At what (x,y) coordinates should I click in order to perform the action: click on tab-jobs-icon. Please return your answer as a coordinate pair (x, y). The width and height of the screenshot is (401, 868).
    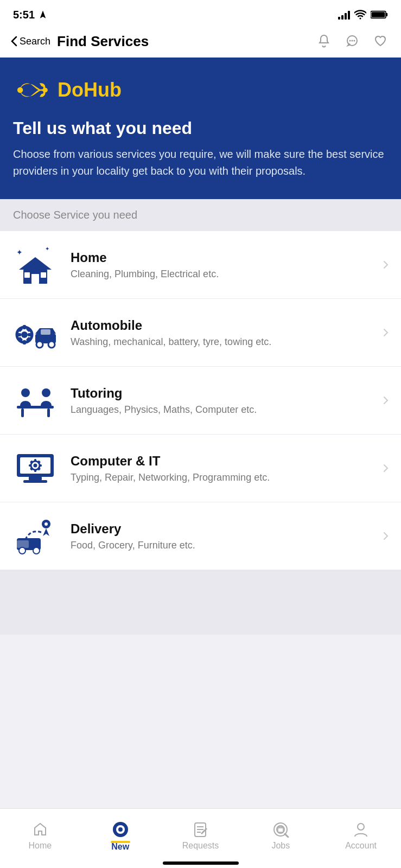
    Looking at the image, I should click on (281, 829).